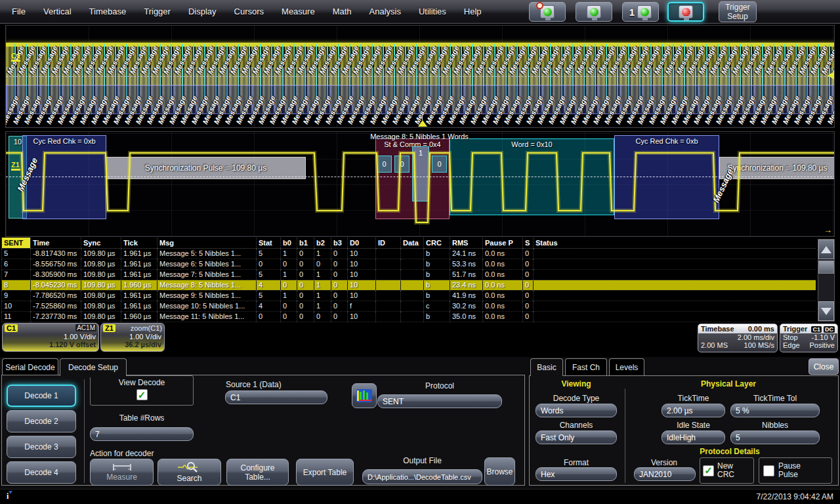 The width and height of the screenshot is (840, 504). What do you see at coordinates (826, 249) in the screenshot?
I see `scroll-up-button` at bounding box center [826, 249].